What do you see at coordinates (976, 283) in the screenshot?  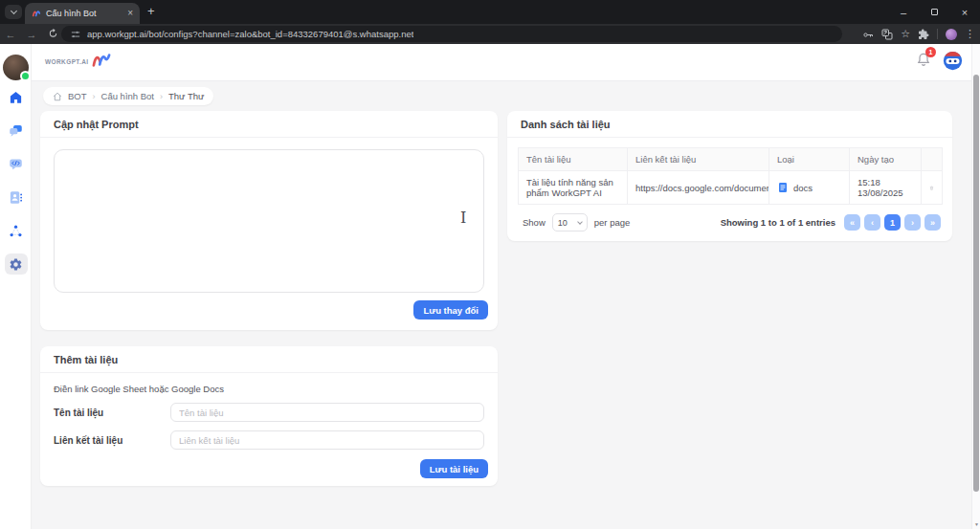 I see `scrollbar-thumb` at bounding box center [976, 283].